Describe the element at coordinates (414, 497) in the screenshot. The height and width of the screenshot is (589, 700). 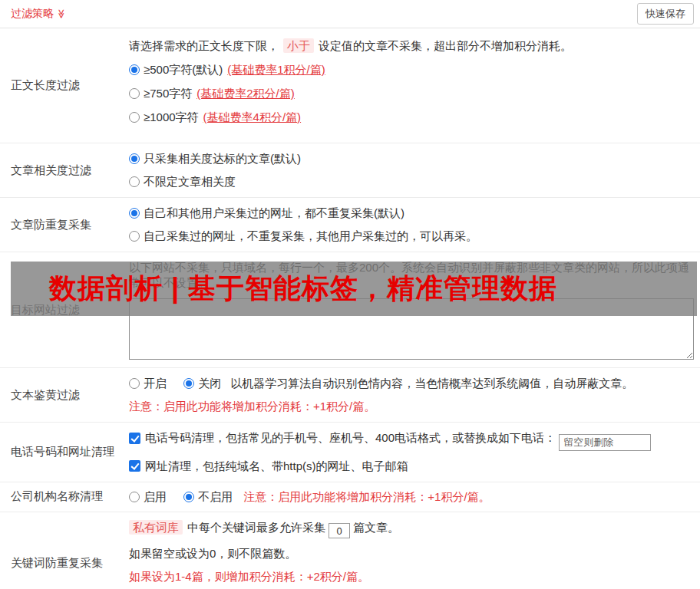
I see `row-content: 启用 不启用 注意：启用此功能将增加积分消耗：+1积分/篇。` at that location.